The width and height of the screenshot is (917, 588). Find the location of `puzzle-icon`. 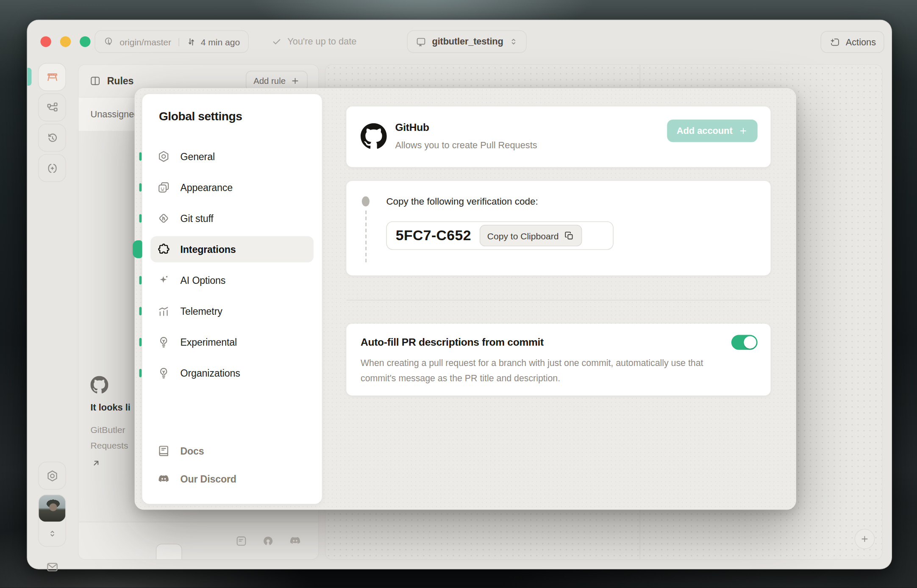

puzzle-icon is located at coordinates (164, 249).